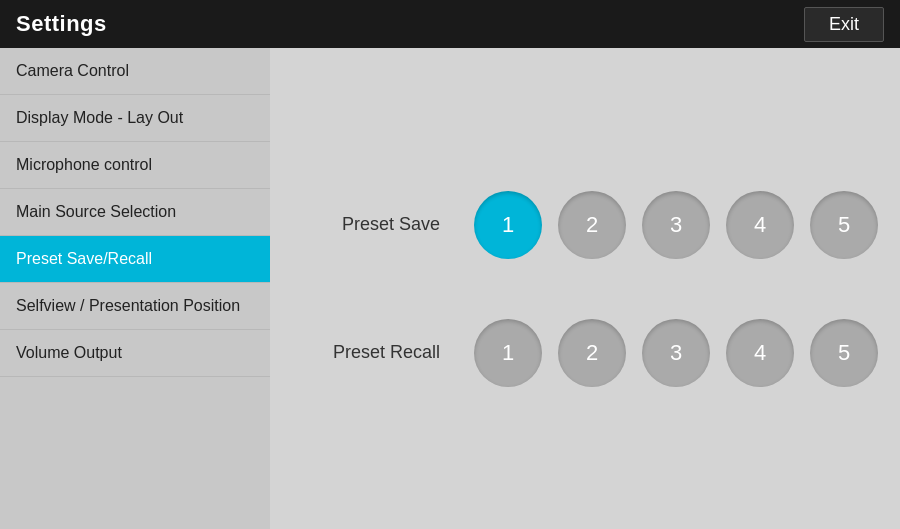 The image size is (900, 529). Describe the element at coordinates (135, 118) in the screenshot. I see `sidebar-item-display-mode: Display Mode - Lay Out` at that location.